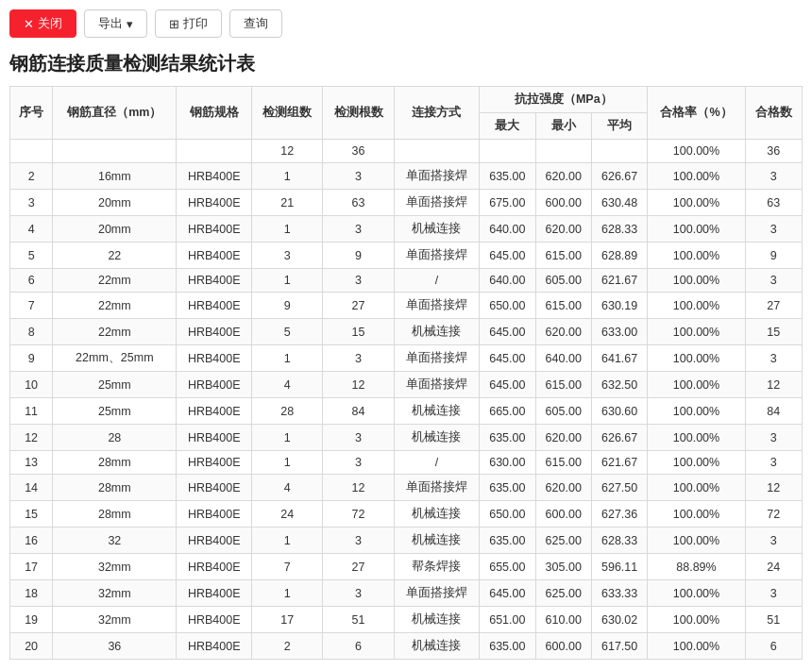 This screenshot has width=812, height=670. I want to click on table-cell: 25mm, so click(115, 385).